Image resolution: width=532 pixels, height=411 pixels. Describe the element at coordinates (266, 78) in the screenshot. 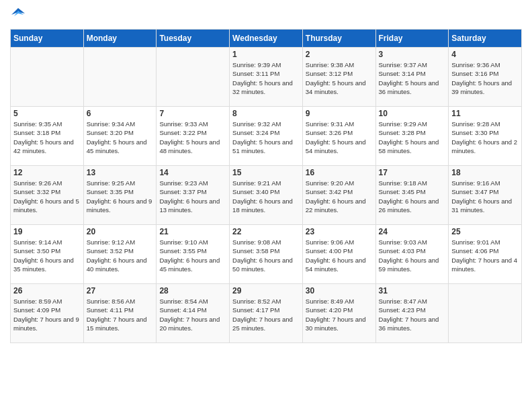

I see `day-info: Sunrise: 9:39 AM Sunset: 3:11 PM Dayligh…` at that location.